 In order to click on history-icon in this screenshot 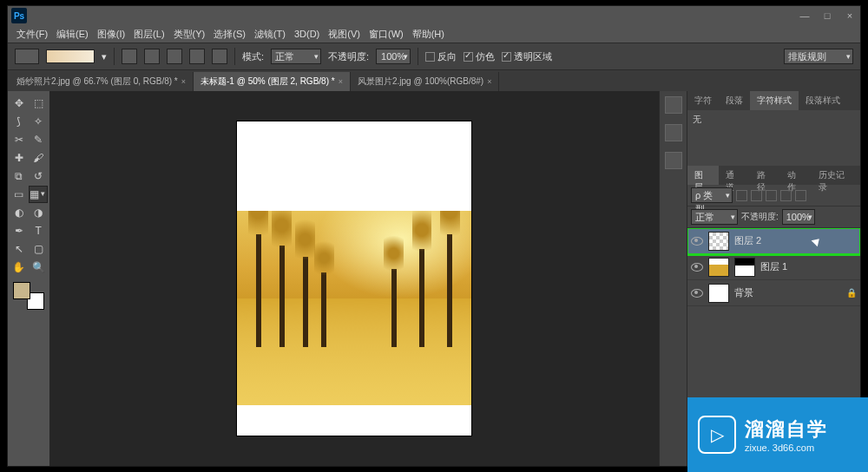, I will do `click(674, 105)`.